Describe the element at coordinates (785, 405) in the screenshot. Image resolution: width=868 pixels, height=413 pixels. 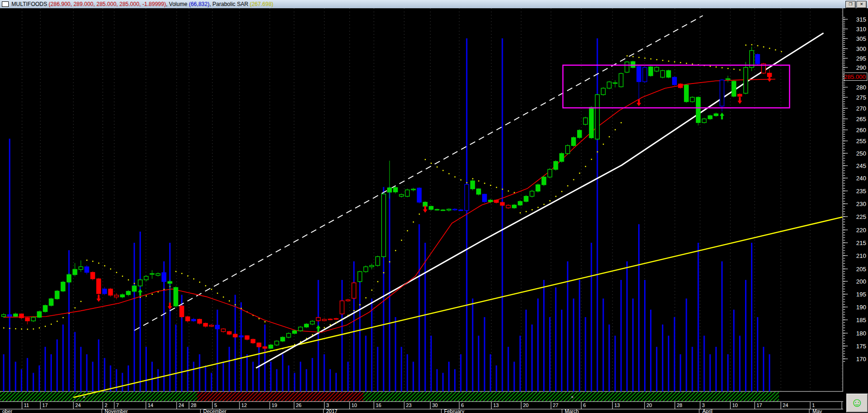
I see `date-tick-label: 24` at that location.